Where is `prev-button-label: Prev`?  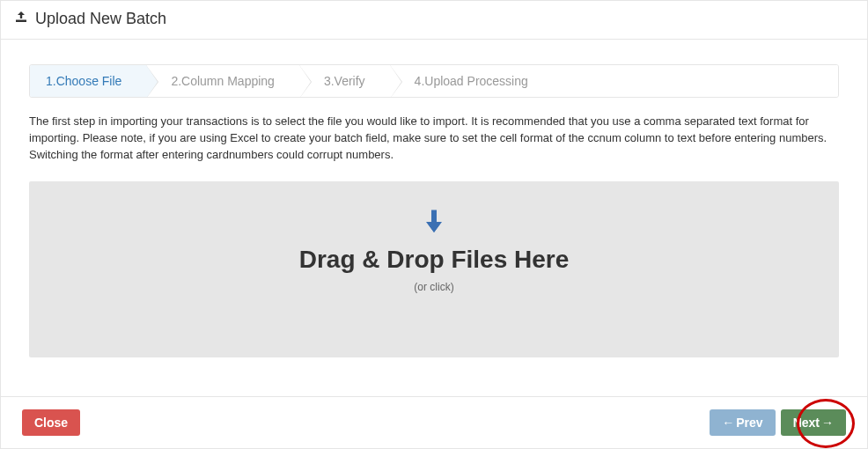
prev-button-label: Prev is located at coordinates (749, 423).